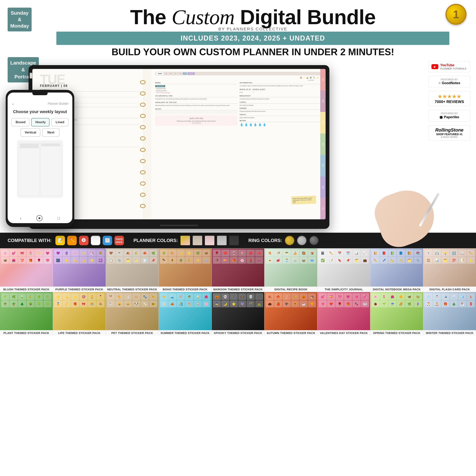  Describe the element at coordinates (79, 314) in the screenshot. I see `product-item: 🌟💫⭐🎯🏆🎖️🏅🎗️🎁🎀🎊🎉LIFE THEMED STICKER PACK` at that location.